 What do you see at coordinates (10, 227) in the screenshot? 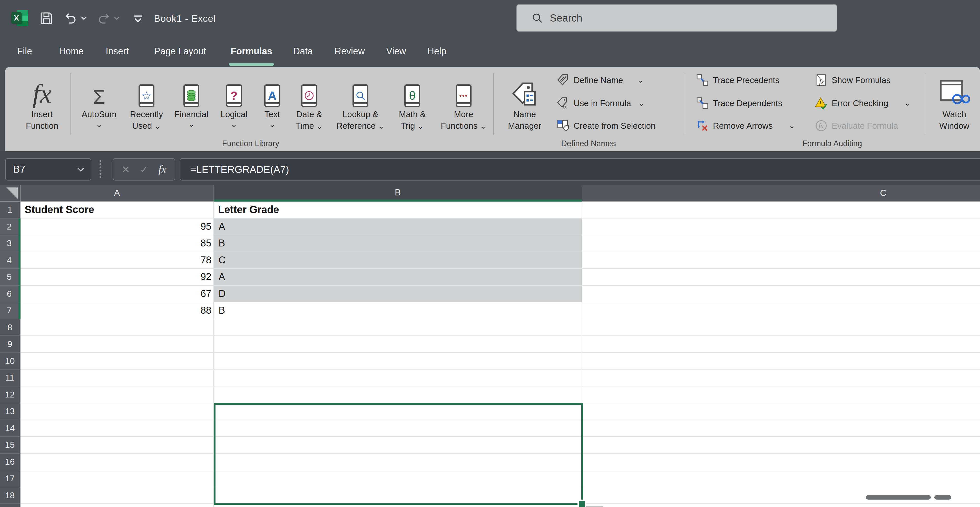
I see `row-header-2: 2` at bounding box center [10, 227].